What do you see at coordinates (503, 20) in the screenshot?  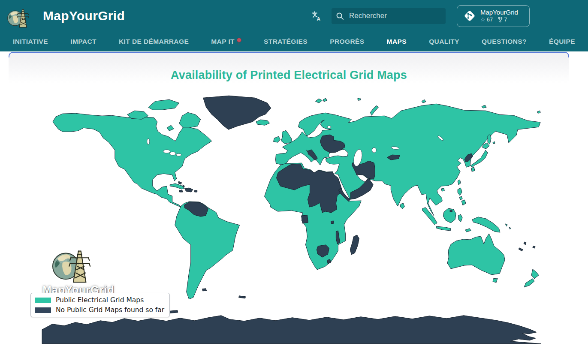 I see `fork-count: 7` at bounding box center [503, 20].